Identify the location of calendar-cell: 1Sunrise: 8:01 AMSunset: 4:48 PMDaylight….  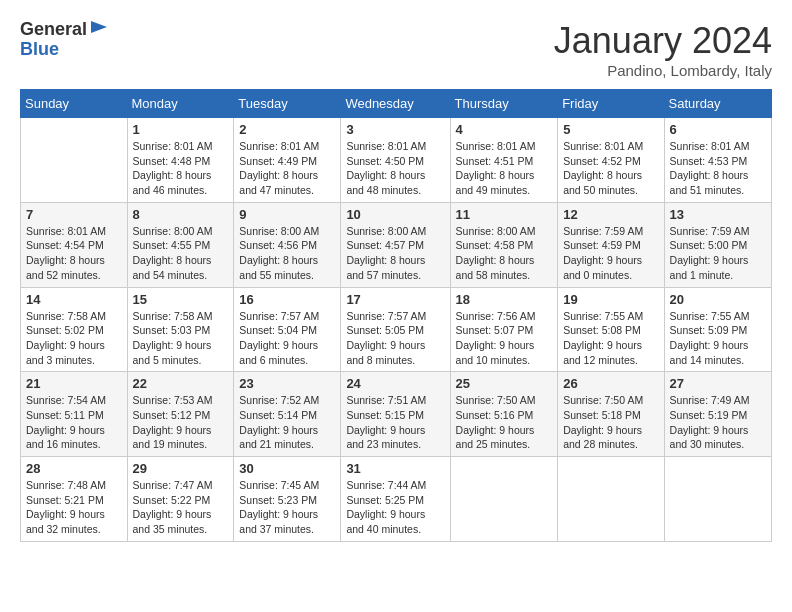
(180, 160).